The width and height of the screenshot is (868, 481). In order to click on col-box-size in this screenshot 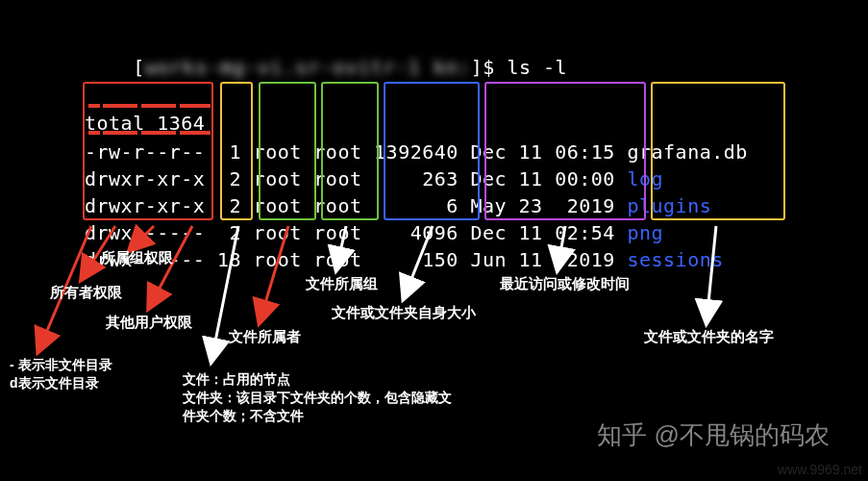, I will do `click(432, 151)`.